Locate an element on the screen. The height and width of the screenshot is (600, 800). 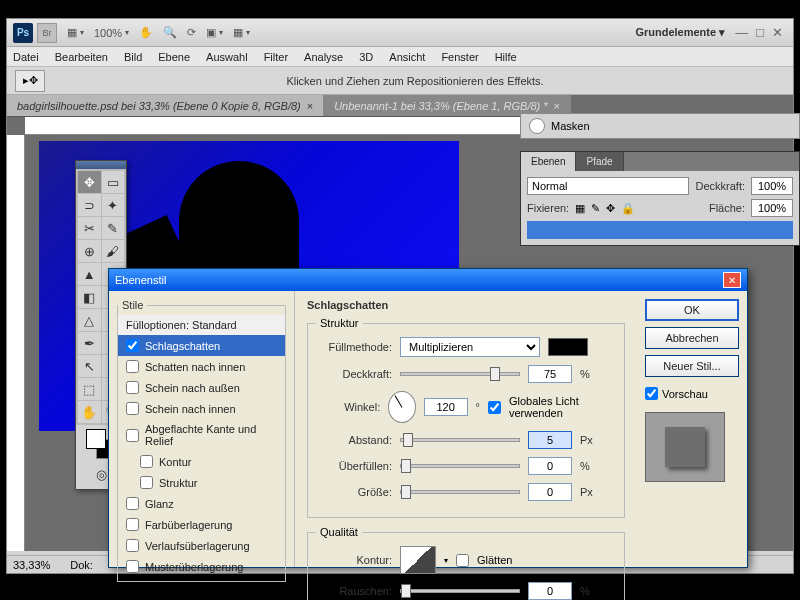
hand-tool: ✋ is located at coordinates (90, 412).